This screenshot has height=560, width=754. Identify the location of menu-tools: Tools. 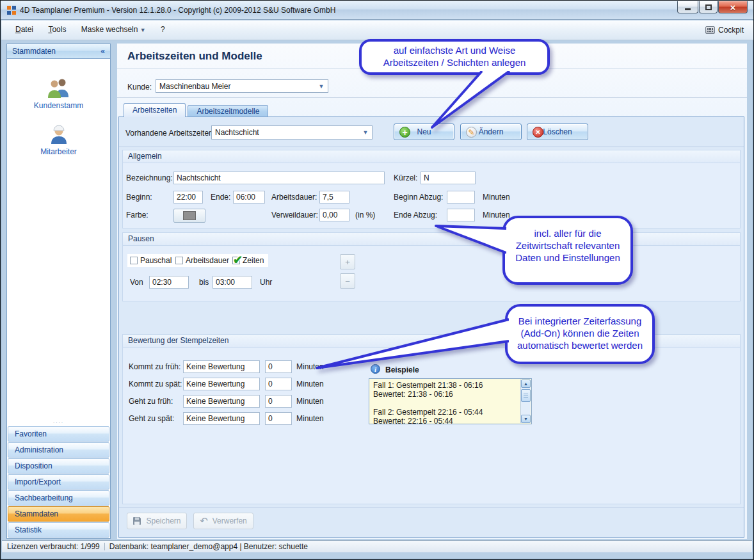
(57, 29).